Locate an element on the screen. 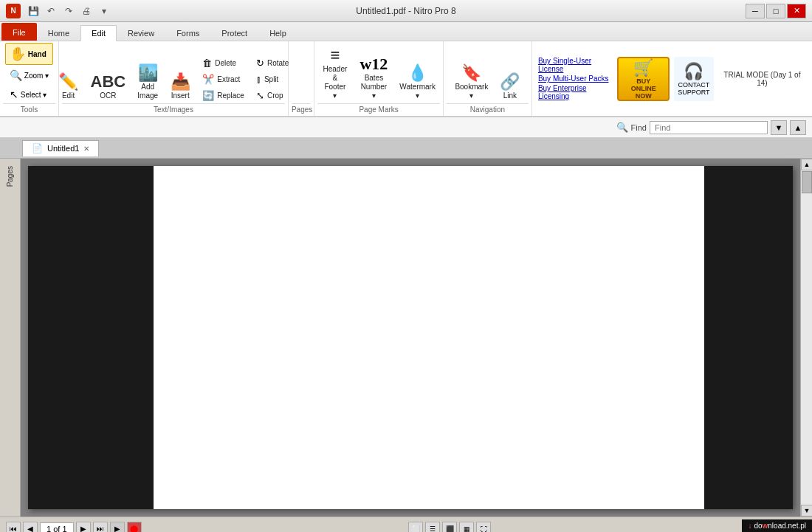 This screenshot has height=532, width=812. document-tab: 📄 Untitled1 ✕ is located at coordinates (61, 148).